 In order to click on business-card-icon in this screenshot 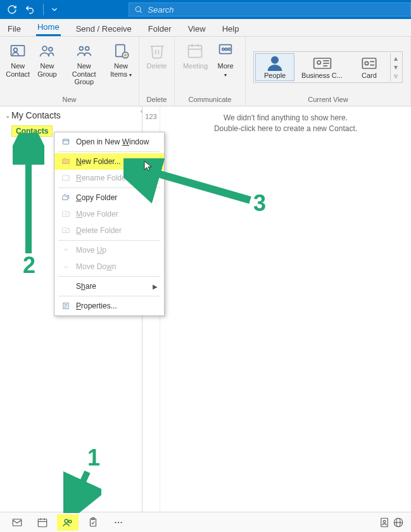, I will do `click(322, 63)`.